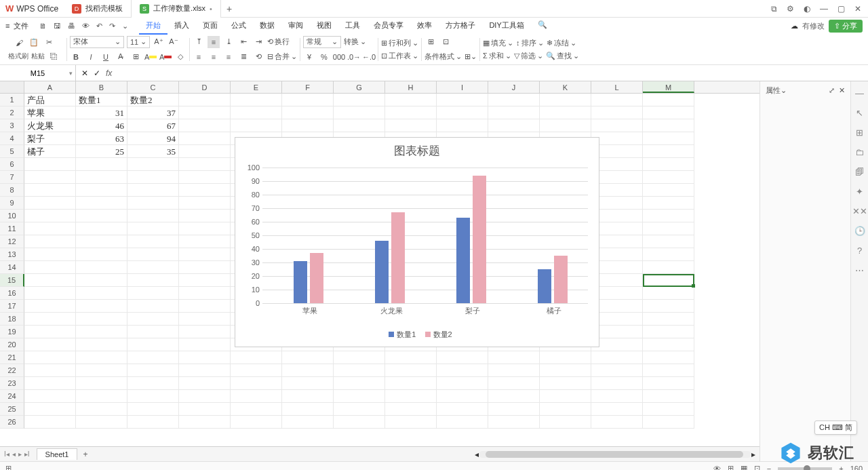 The width and height of the screenshot is (868, 470). Describe the element at coordinates (472, 73) in the screenshot. I see `formula-input-area: ✕ ✓ fx` at that location.